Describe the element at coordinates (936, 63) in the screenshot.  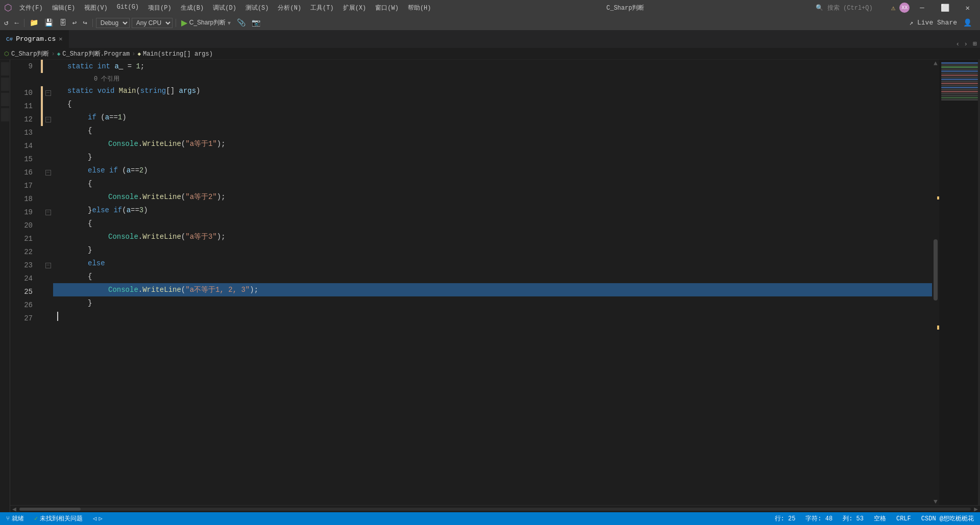
I see `scroll-up-arrow: ▲` at that location.